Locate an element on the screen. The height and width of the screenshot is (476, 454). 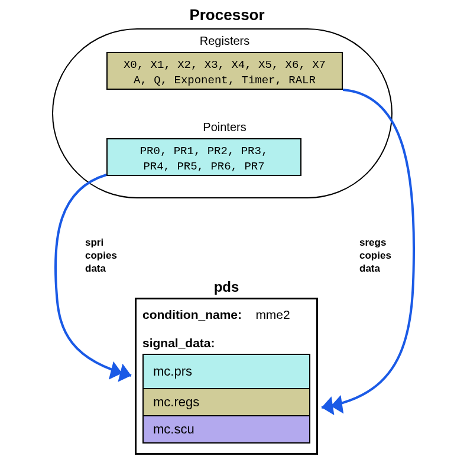
pds-box: condition_name: mme2 signal_data: mc.prs… is located at coordinates (226, 376).